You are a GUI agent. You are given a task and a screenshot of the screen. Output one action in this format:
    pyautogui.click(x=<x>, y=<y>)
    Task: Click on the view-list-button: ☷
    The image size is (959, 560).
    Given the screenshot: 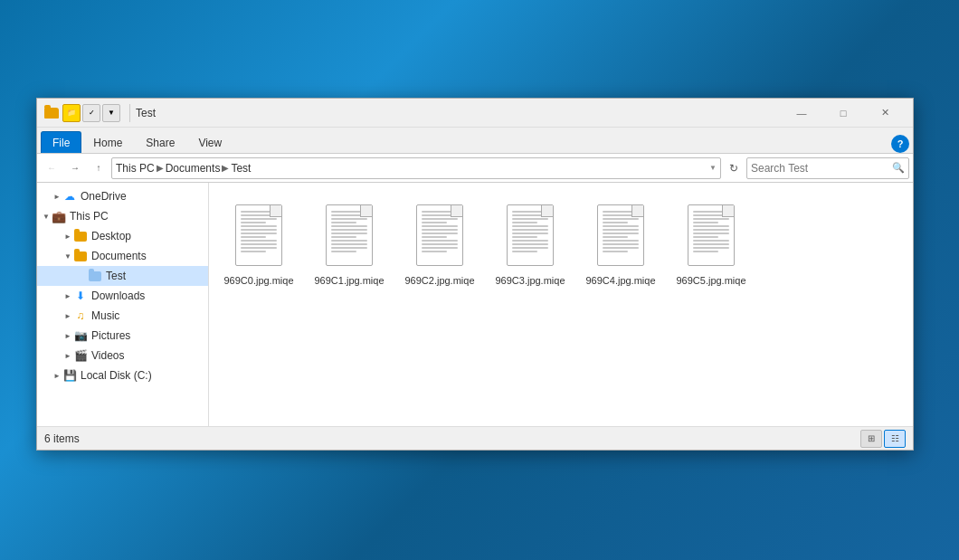 What is the action you would take?
    pyautogui.click(x=895, y=439)
    